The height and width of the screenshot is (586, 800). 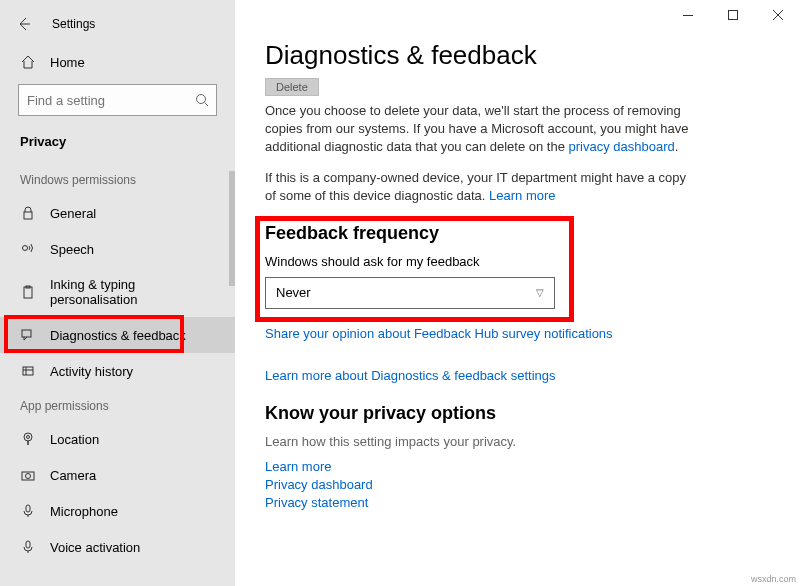 What do you see at coordinates (292, 87) in the screenshot?
I see `delete-button: Delete` at bounding box center [292, 87].